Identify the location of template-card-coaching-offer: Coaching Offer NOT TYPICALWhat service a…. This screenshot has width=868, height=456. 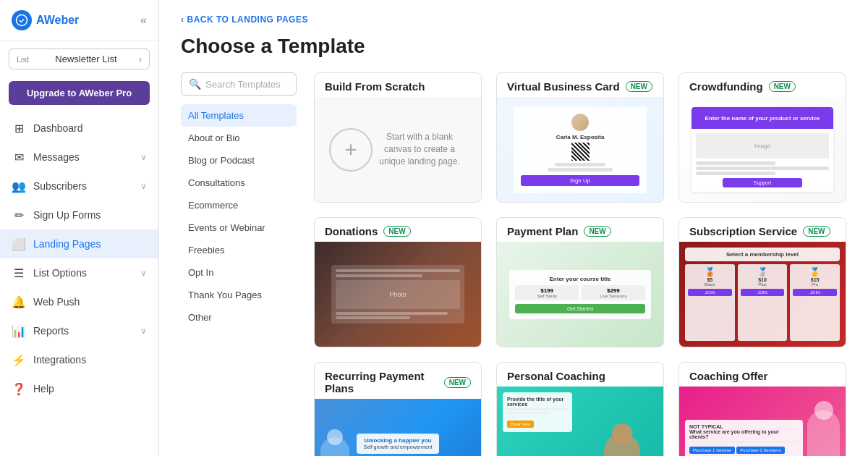
(762, 409).